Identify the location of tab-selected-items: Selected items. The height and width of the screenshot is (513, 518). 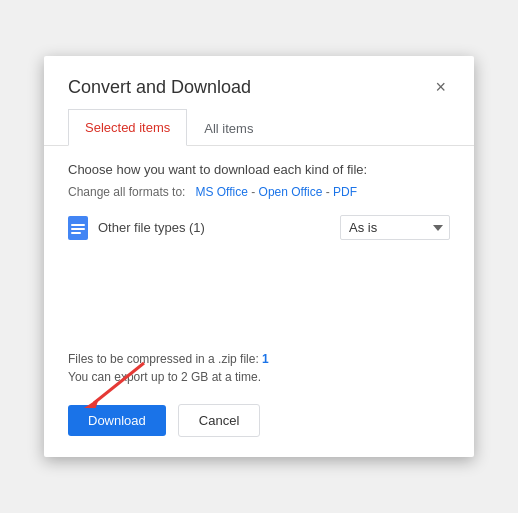
(128, 128).